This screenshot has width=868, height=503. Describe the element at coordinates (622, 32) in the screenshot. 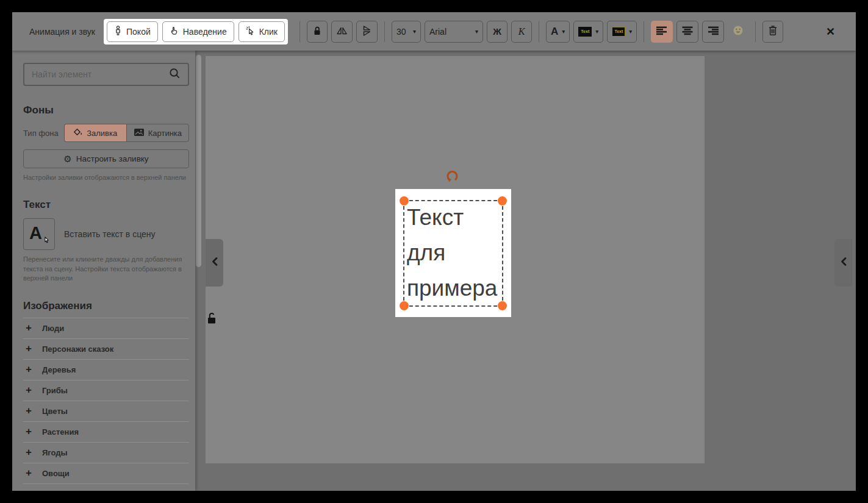

I see `text-border-color-dropdown: Text ▾` at that location.